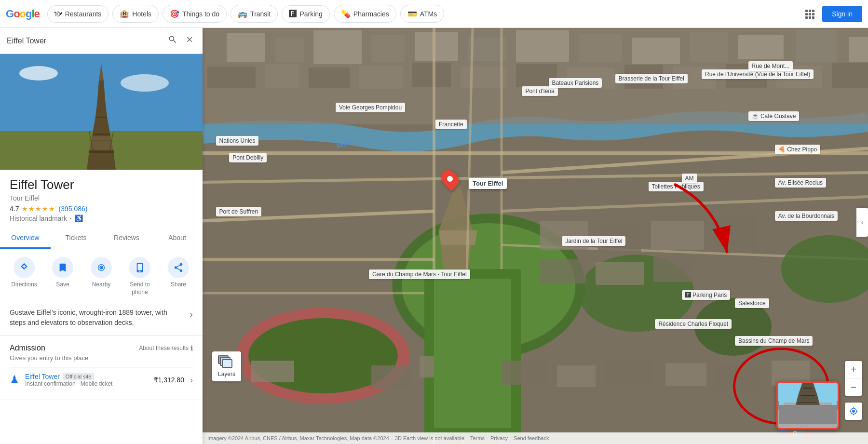  What do you see at coordinates (798, 149) in the screenshot?
I see `chez-pippo-label: 🍕 Chez Pippo` at bounding box center [798, 149].